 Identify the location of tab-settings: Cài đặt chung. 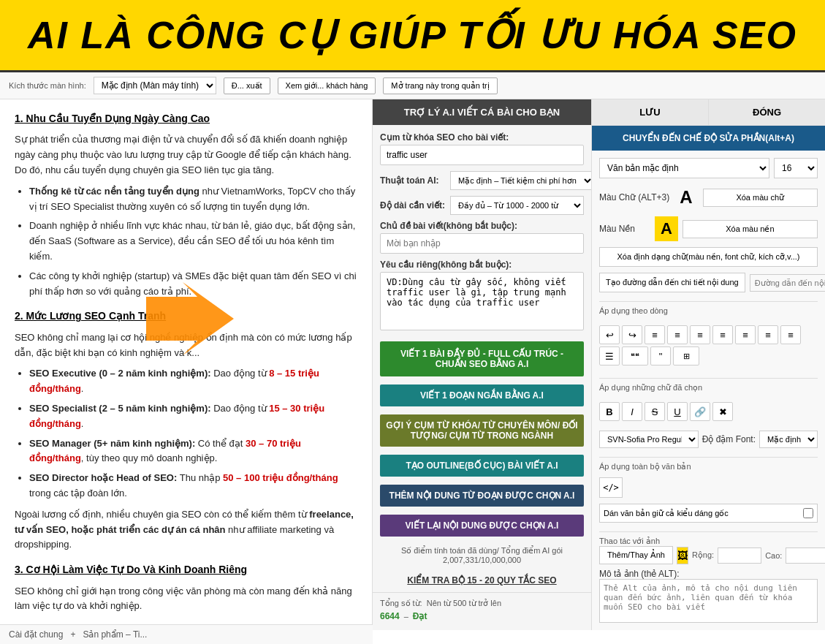
(36, 634).